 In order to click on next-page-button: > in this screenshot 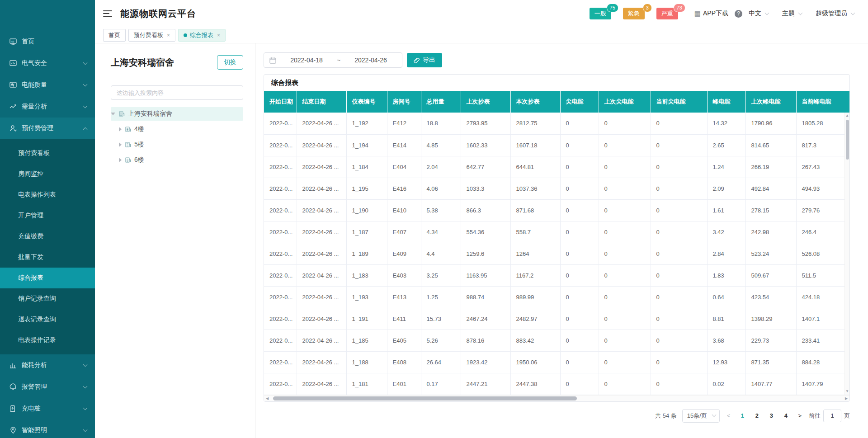, I will do `click(800, 416)`.